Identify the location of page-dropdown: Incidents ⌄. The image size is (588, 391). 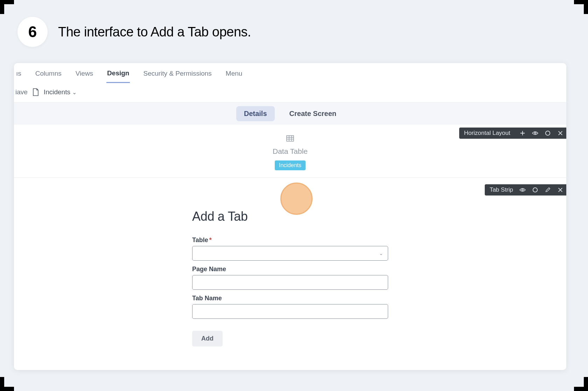
(60, 92).